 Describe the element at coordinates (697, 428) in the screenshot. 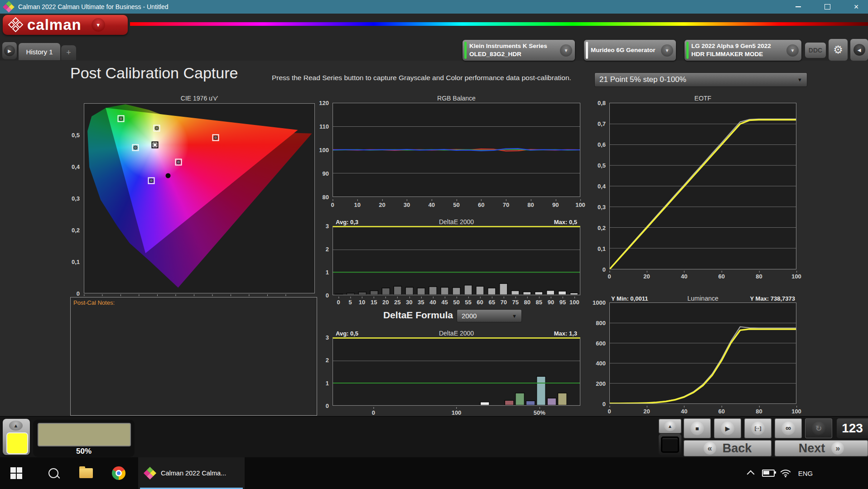

I see `stop-button: ■` at that location.